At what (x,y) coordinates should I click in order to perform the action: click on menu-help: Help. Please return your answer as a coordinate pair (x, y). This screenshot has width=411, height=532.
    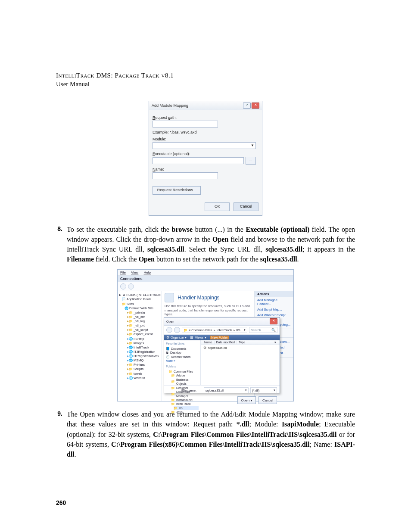
    Looking at the image, I should click on (147, 272).